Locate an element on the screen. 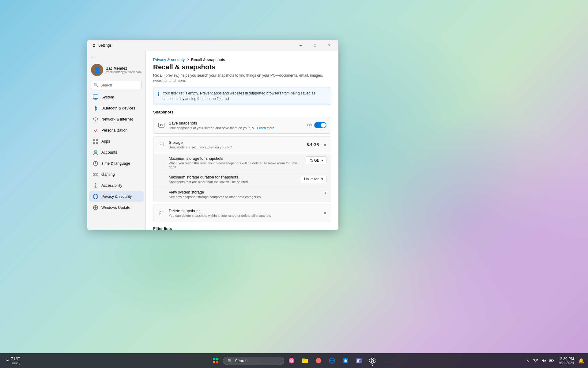 The height and width of the screenshot is (368, 588). update-icon is located at coordinates (96, 208).